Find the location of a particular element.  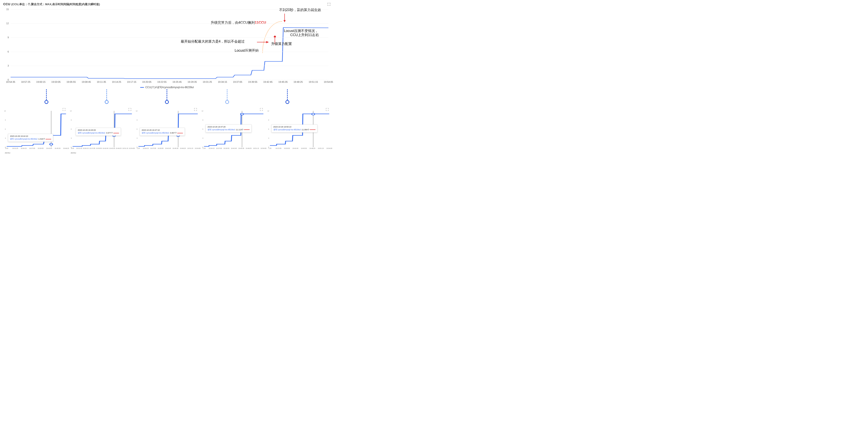

arrow-down-icon is located at coordinates (284, 18).